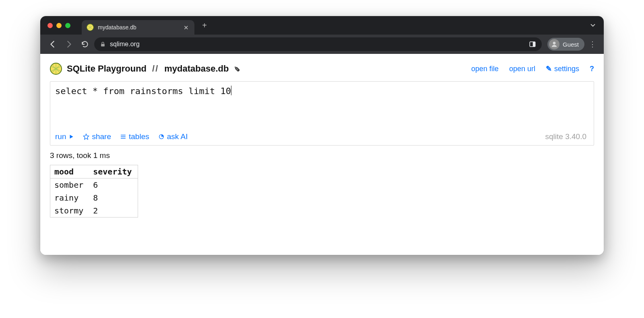  Describe the element at coordinates (566, 44) in the screenshot. I see `profile-button: Guest` at that location.